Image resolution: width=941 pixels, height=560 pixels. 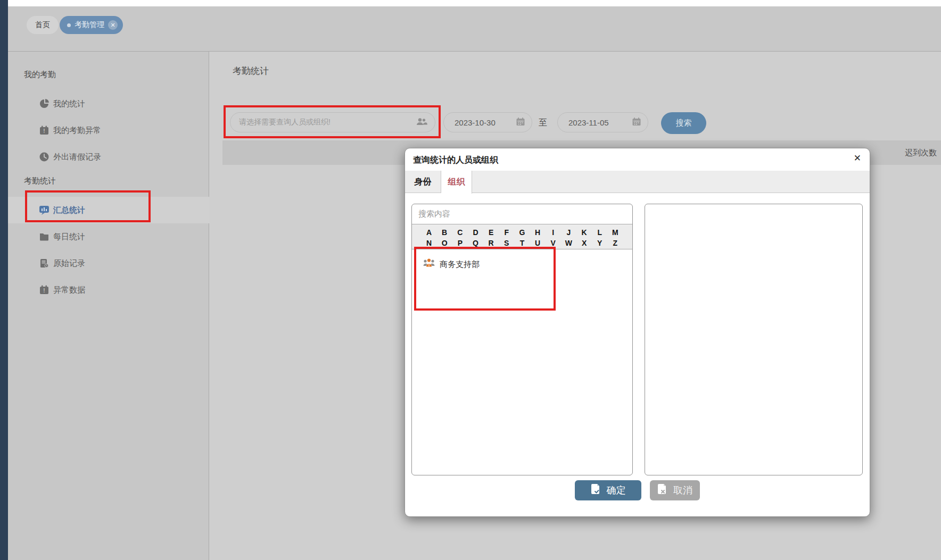 I want to click on alpha-letter: V, so click(x=553, y=243).